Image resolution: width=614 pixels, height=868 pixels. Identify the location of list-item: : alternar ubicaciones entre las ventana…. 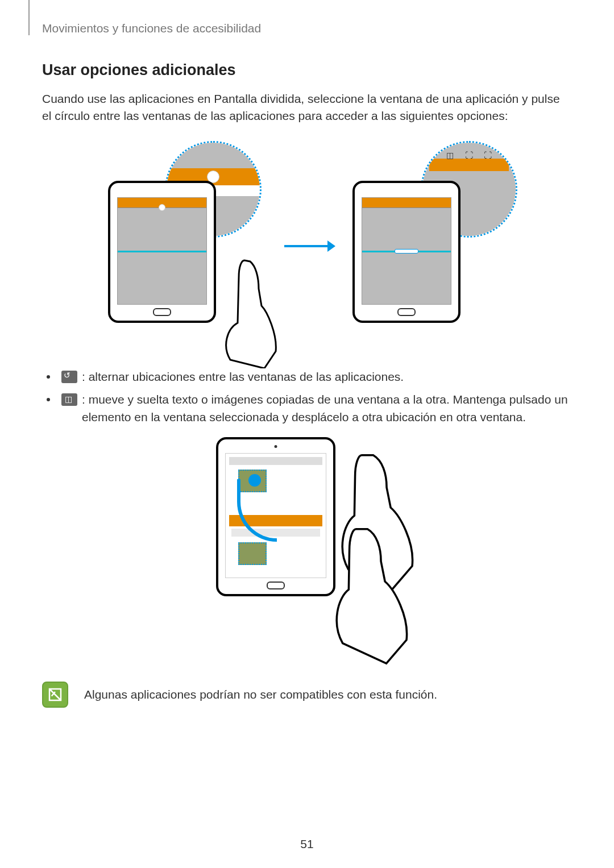
(307, 377).